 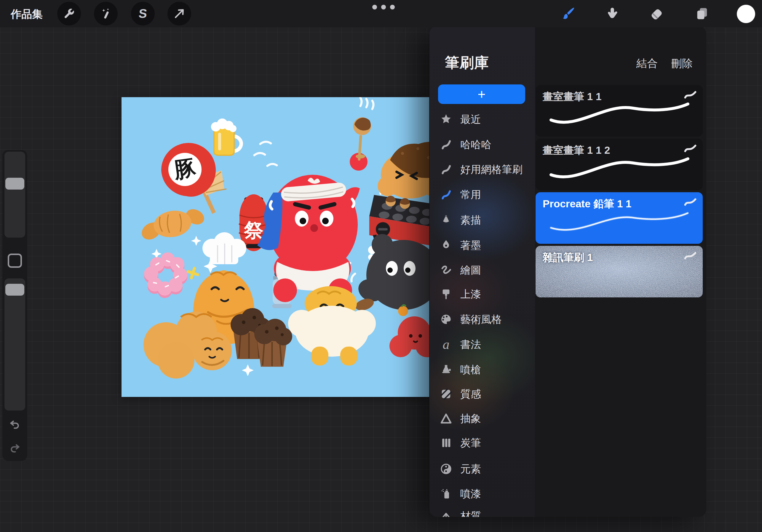 I want to click on brush-name: 雜訊筆刷 1, so click(x=568, y=258).